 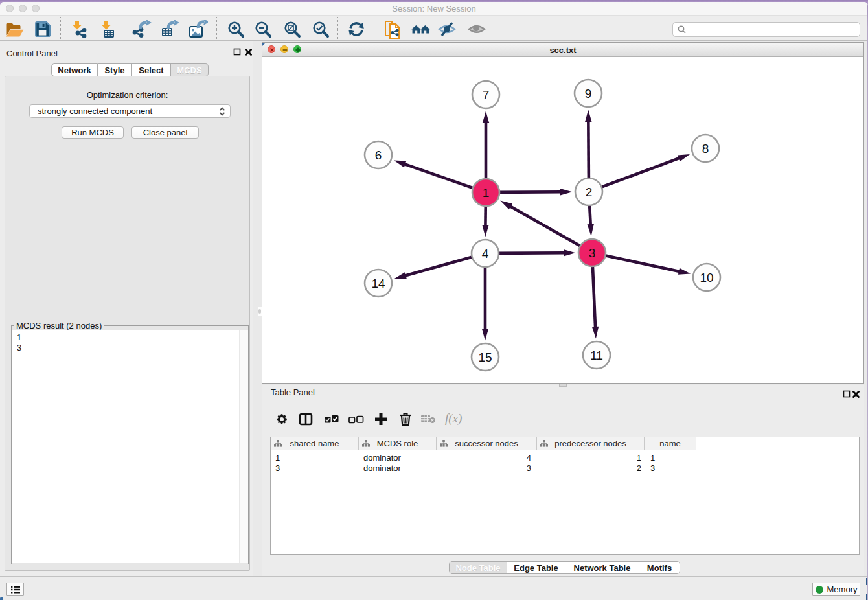 What do you see at coordinates (486, 95) in the screenshot?
I see `svg-text: 7` at bounding box center [486, 95].